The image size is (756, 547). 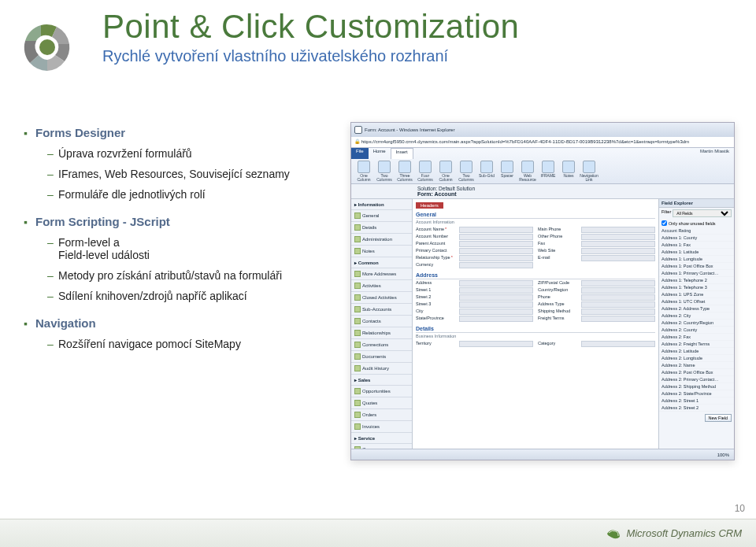 I want to click on ribbon-item: Four Columns, so click(x=425, y=172).